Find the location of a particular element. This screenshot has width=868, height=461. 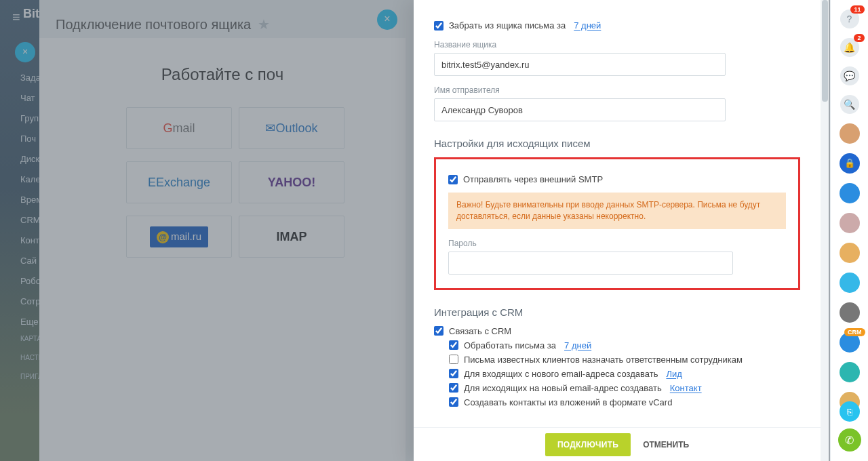

help-badge: 11 is located at coordinates (857, 9).